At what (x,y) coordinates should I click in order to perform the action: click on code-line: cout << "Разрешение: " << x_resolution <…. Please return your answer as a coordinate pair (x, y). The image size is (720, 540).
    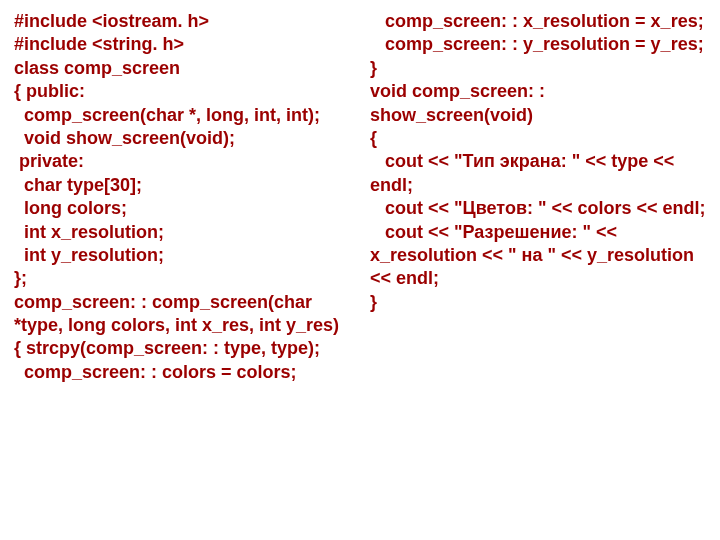
    Looking at the image, I should click on (538, 256).